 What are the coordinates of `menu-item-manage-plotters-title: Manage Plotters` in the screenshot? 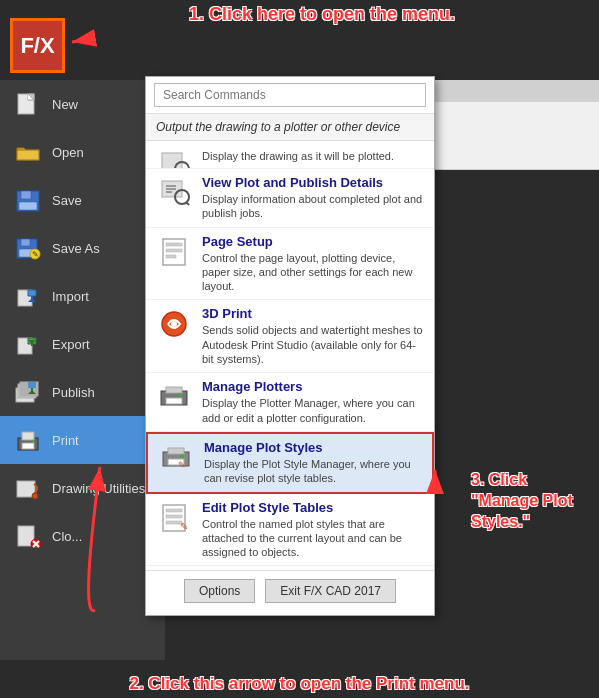 It's located at (313, 386).